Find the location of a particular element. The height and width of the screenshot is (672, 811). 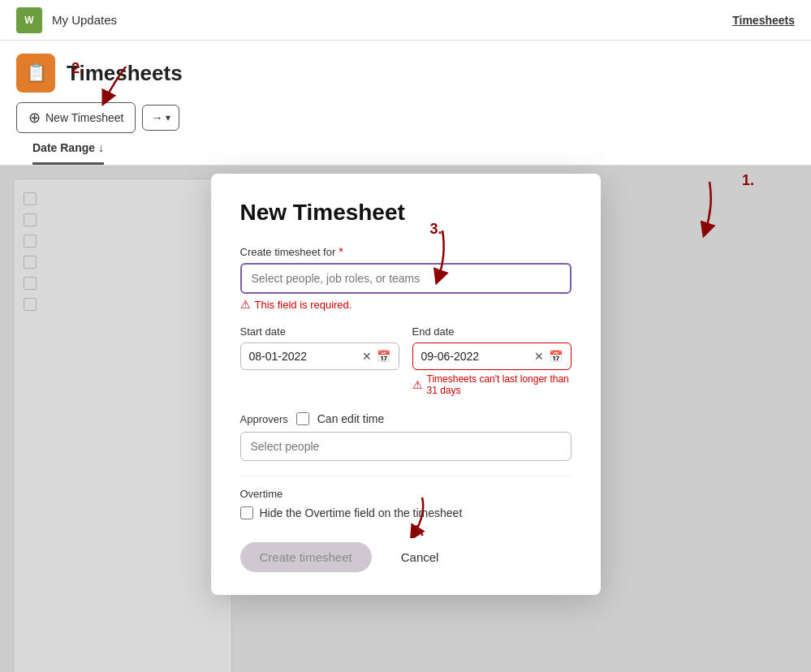

overtime-checkbox is located at coordinates (247, 513).